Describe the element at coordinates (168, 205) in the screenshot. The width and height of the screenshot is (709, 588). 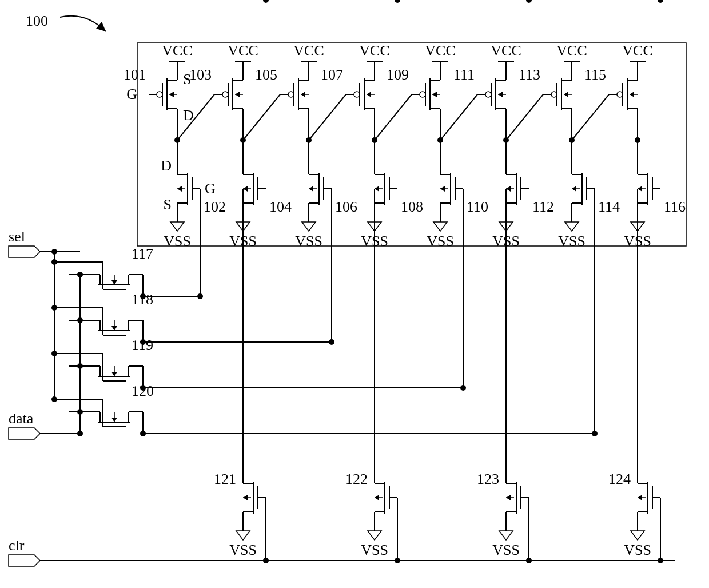
I see `nmos-s-label: S` at that location.